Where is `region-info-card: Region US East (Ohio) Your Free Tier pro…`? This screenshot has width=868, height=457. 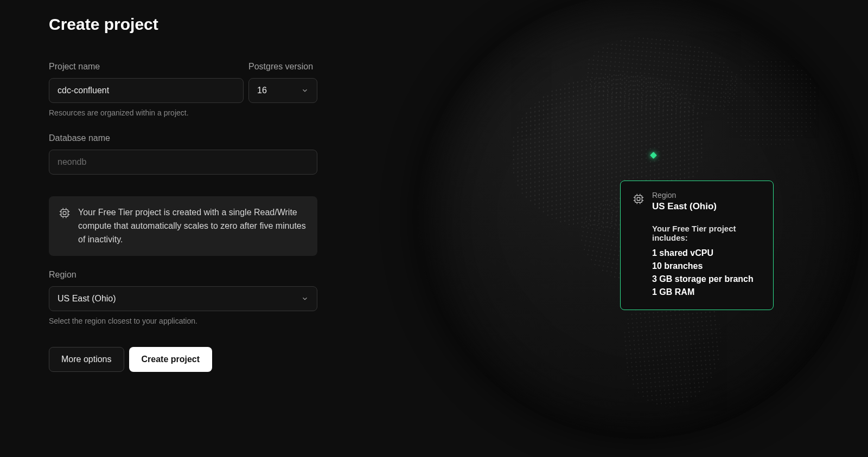
region-info-card: Region US East (Ohio) Your Free Tier pro… is located at coordinates (697, 245).